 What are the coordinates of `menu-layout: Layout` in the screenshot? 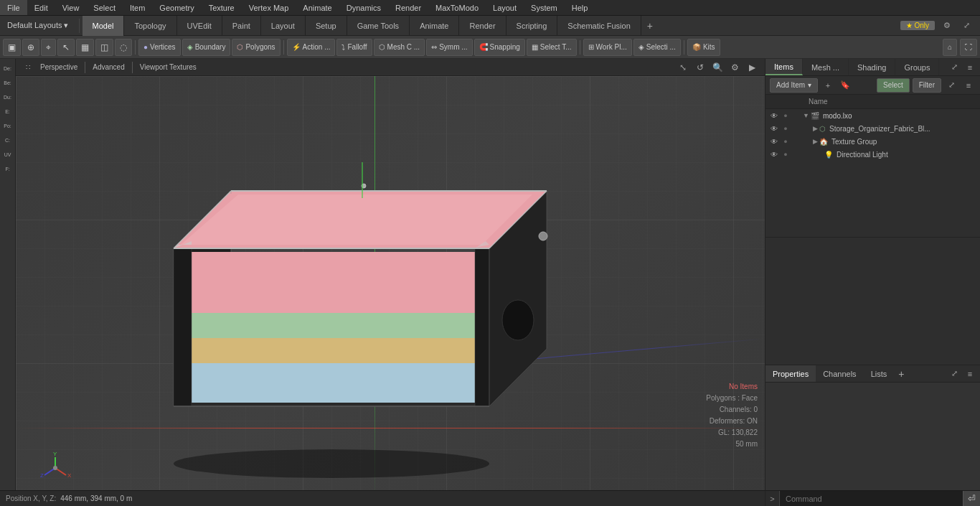 It's located at (505, 7).